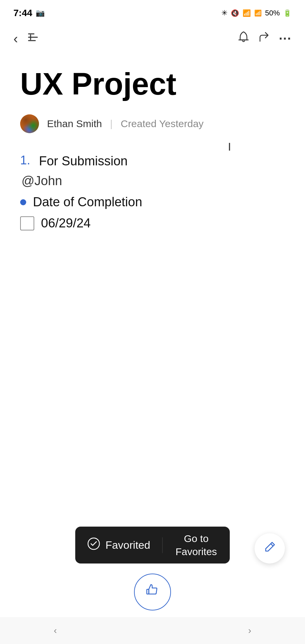  Describe the element at coordinates (152, 124) in the screenshot. I see `meta-row: Ethan Smith | Created Yesterday` at that location.